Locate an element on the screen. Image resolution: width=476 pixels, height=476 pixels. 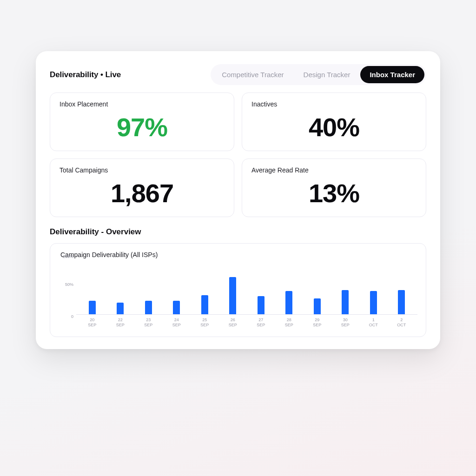
x-tick: 2OCT is located at coordinates (402, 324).